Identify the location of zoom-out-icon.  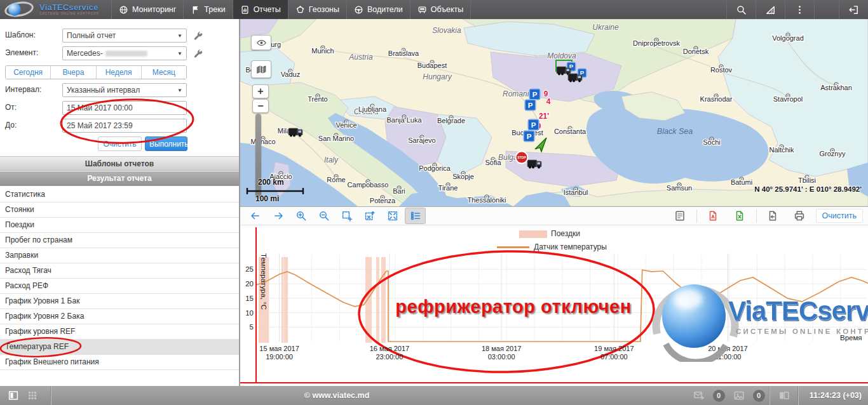
(324, 216).